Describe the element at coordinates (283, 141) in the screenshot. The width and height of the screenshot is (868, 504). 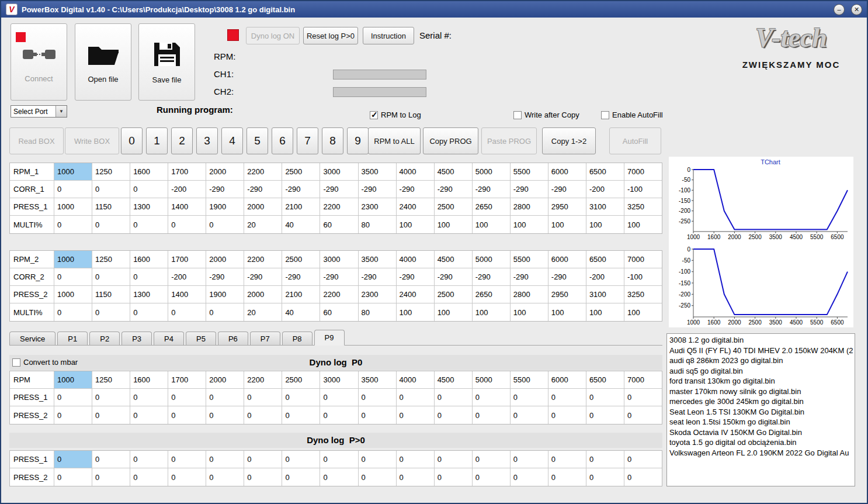
I see `program-button-6: 6` at that location.